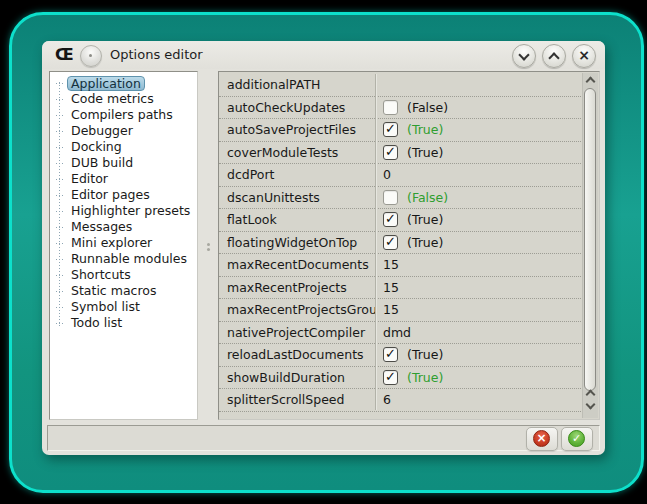  What do you see at coordinates (542, 439) in the screenshot?
I see `cancel-button: ×` at bounding box center [542, 439].